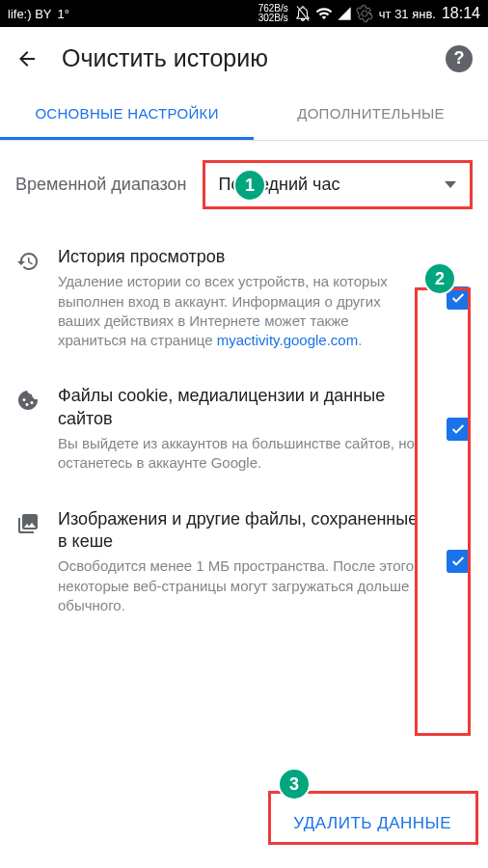 Image resolution: width=488 pixels, height=868 pixels. I want to click on date-label: чт 31 янв., so click(407, 14).